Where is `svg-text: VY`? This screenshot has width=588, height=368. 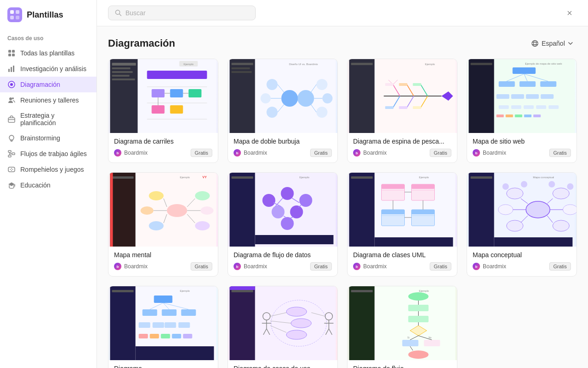 svg-text: VY is located at coordinates (205, 177).